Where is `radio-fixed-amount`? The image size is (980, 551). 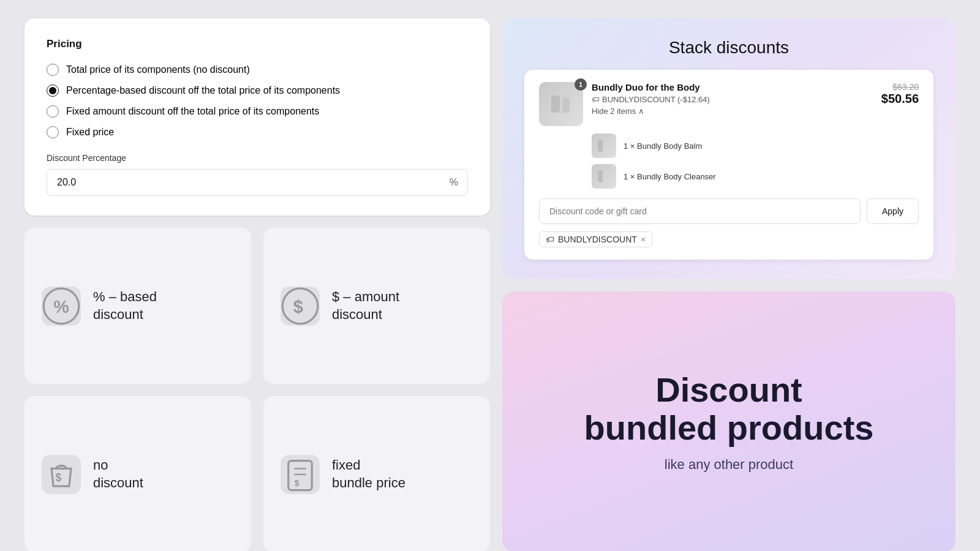
radio-fixed-amount is located at coordinates (53, 111).